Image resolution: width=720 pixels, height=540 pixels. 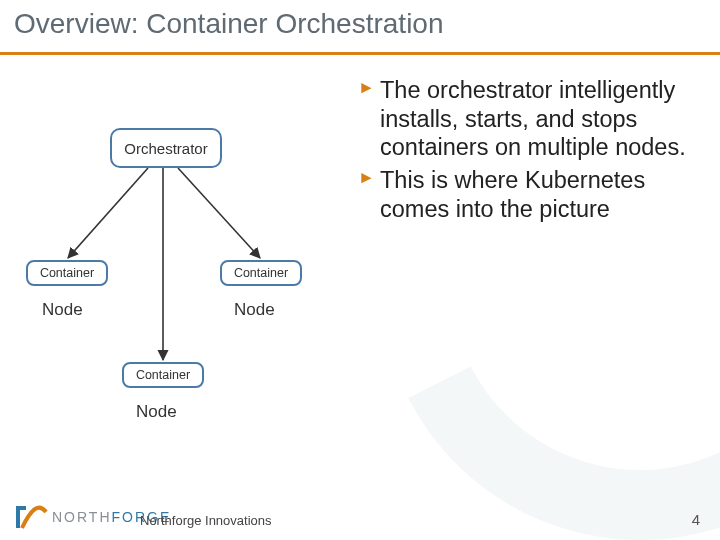 I want to click on logo-north: NORTH, so click(x=82, y=517).